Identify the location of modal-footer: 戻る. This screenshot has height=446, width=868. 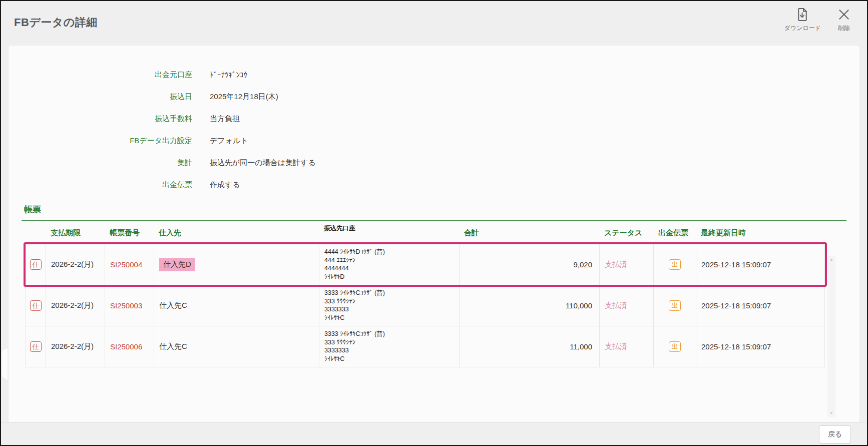
(434, 433).